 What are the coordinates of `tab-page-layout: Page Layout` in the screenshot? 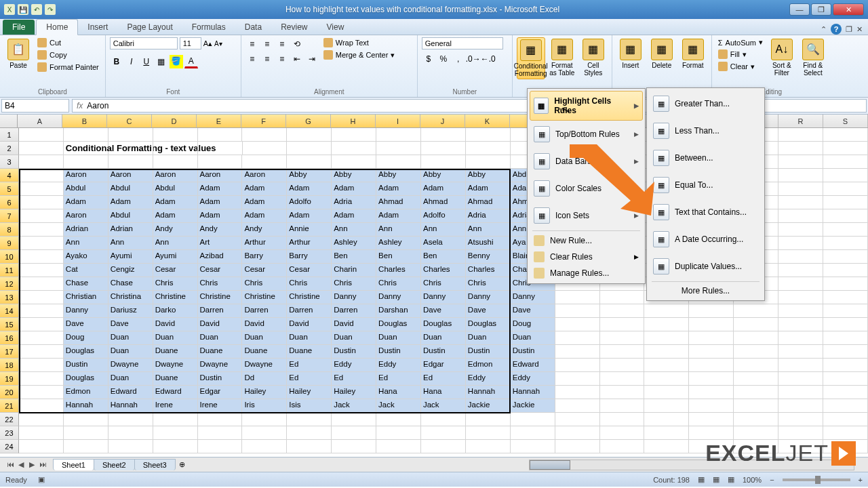 It's located at (149, 27).